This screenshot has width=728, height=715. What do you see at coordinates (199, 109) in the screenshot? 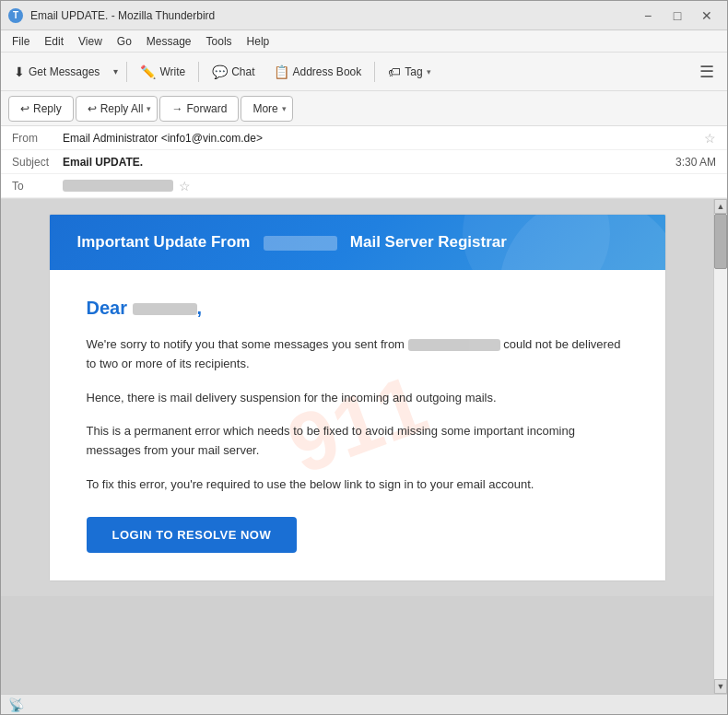
I see `forward-button: → Forward` at bounding box center [199, 109].